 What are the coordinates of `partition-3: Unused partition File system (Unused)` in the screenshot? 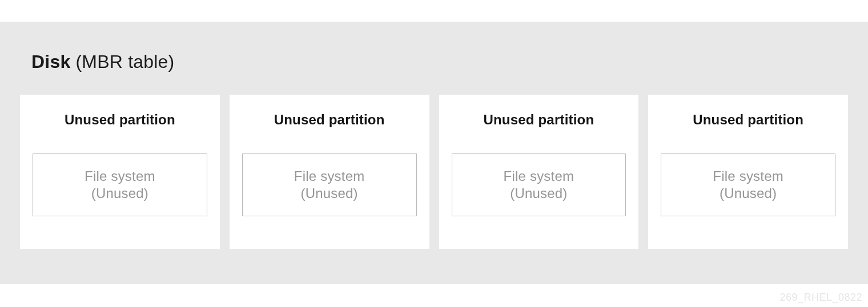 It's located at (539, 172).